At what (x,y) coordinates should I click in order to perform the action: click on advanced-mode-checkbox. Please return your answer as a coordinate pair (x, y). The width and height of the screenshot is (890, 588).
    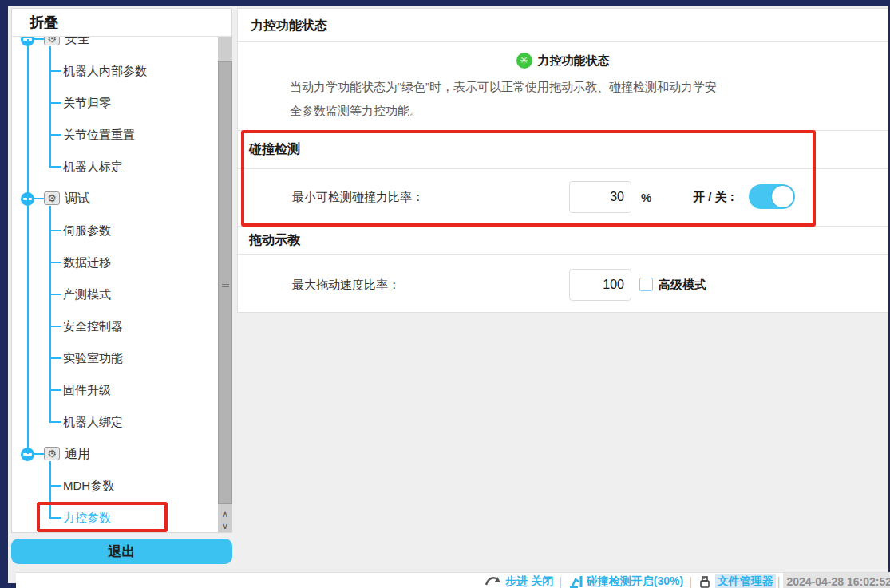
    Looking at the image, I should click on (647, 284).